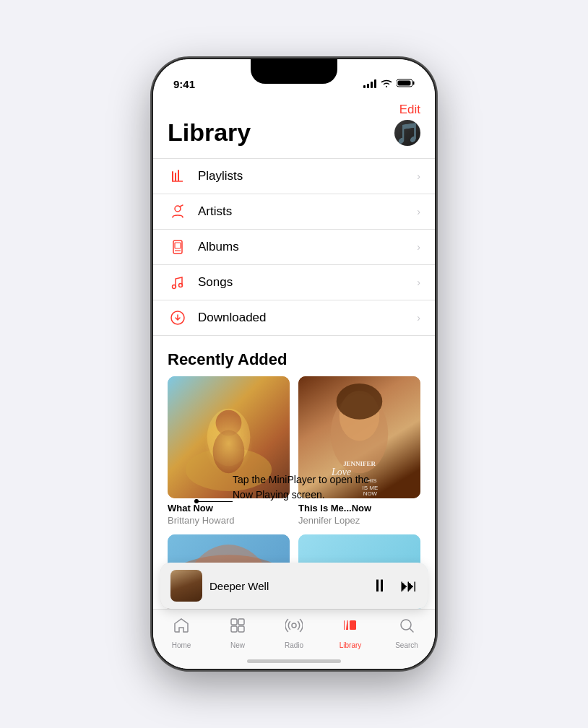 The width and height of the screenshot is (588, 728). I want to click on album-artist-what-now: Brittany Howard, so click(228, 520).